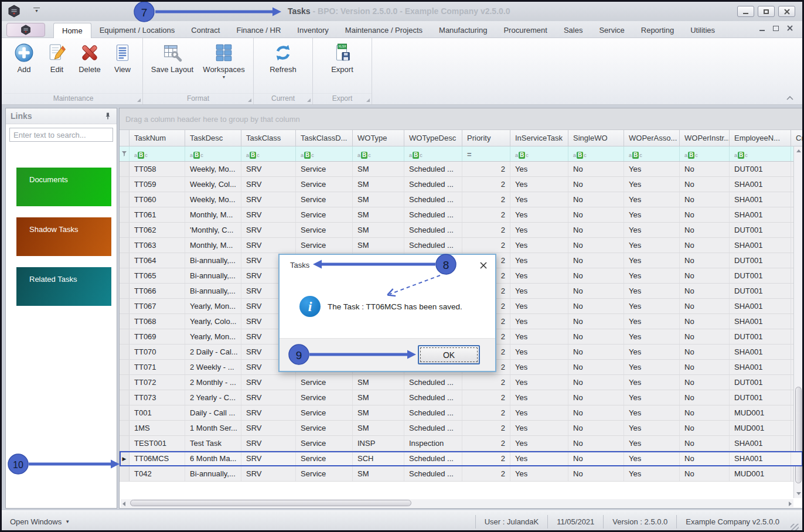 This screenshot has height=532, width=804. Describe the element at coordinates (483, 266) in the screenshot. I see `dialog-close-button` at that location.